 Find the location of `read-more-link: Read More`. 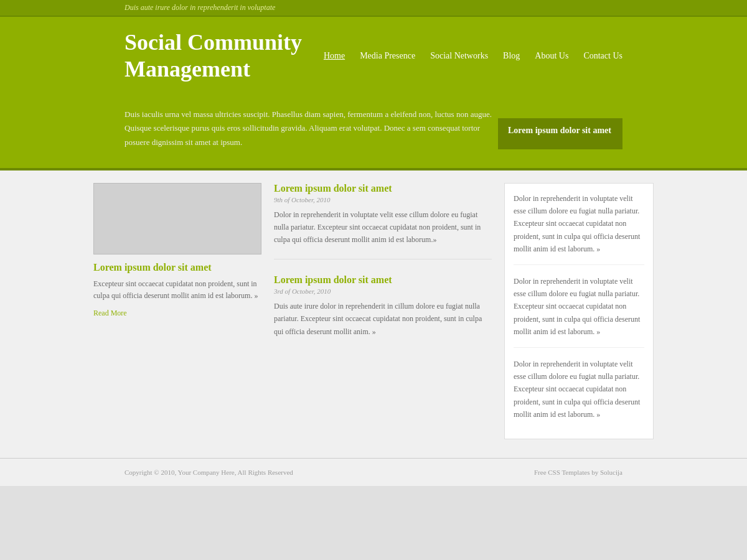

read-more-link: Read More is located at coordinates (110, 313).